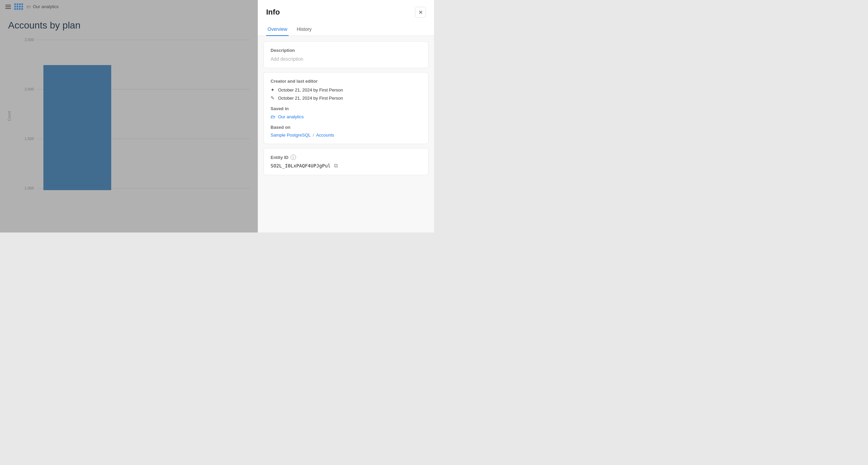  What do you see at coordinates (311, 90) in the screenshot?
I see `created-text: October 21, 2024 by First Person` at bounding box center [311, 90].